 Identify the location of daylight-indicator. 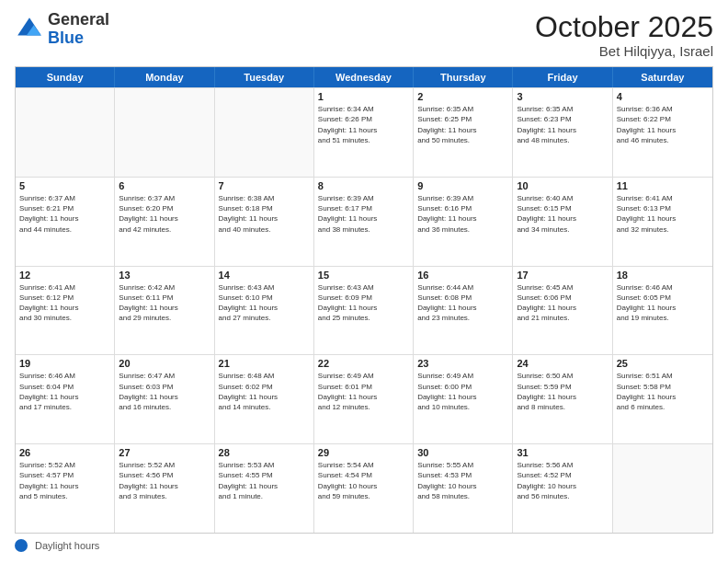
(21, 546).